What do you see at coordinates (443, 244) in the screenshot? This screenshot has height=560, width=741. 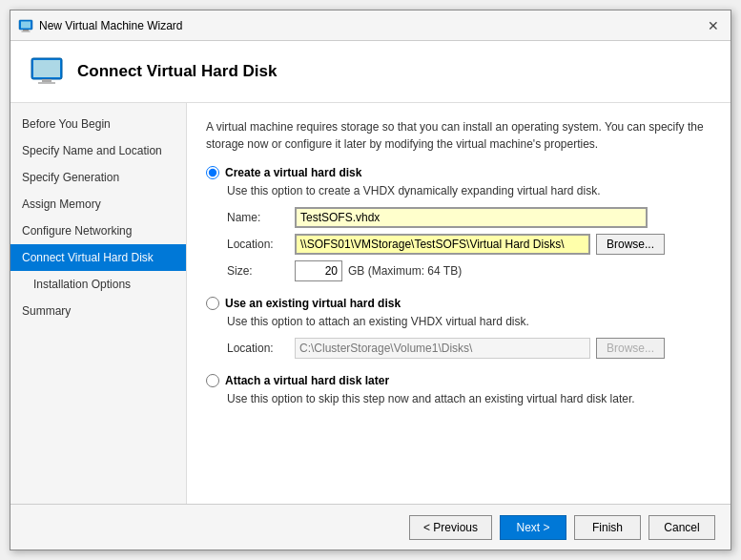 I see `location-input` at bounding box center [443, 244].